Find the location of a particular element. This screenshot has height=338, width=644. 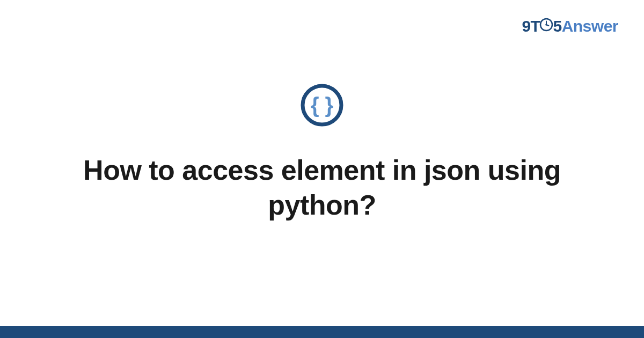

logo-text-5: 5 is located at coordinates (557, 26).